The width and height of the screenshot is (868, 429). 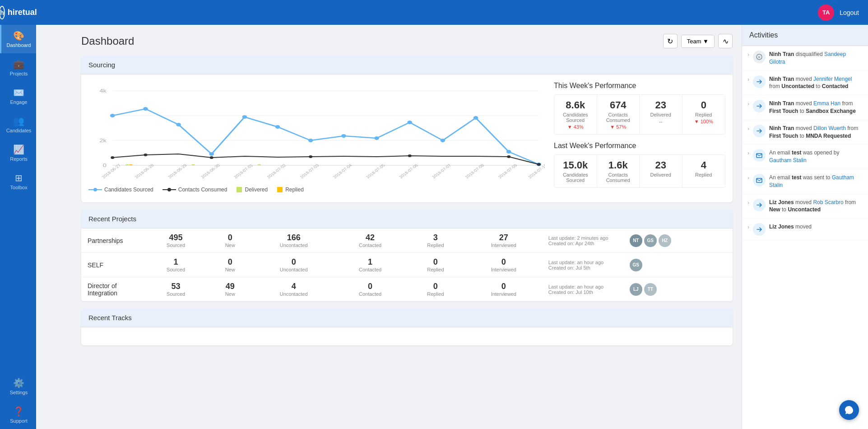 I want to click on team-dropdown: Team ▼, so click(x=698, y=42).